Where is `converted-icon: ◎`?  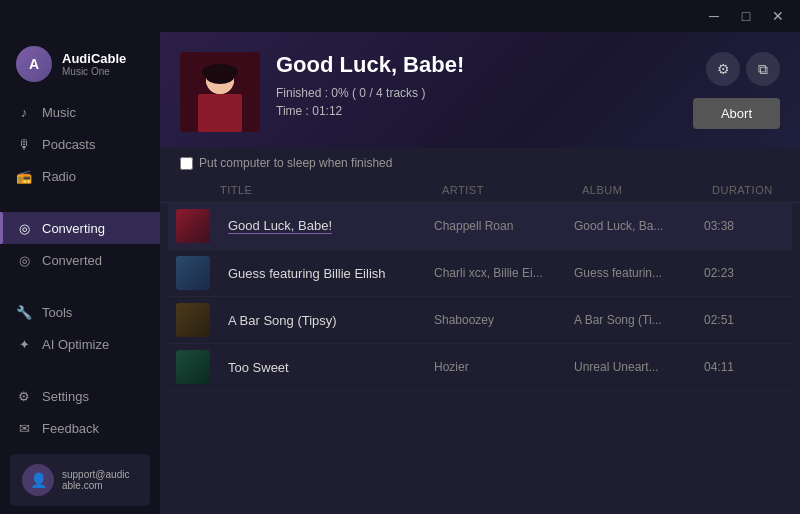 converted-icon: ◎ is located at coordinates (24, 260).